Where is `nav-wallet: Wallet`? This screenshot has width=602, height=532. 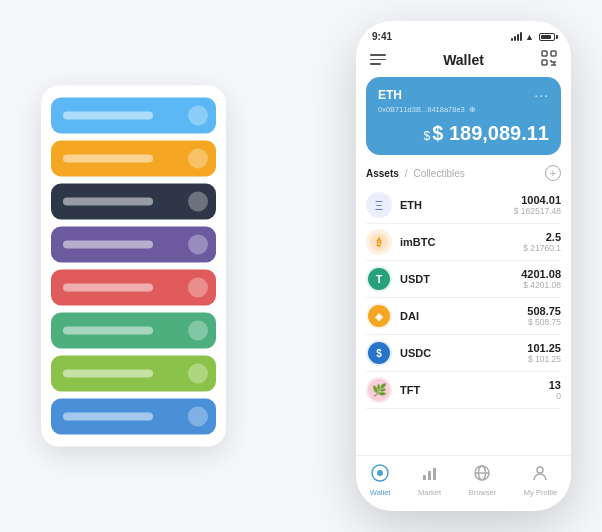 nav-wallet: Wallet is located at coordinates (380, 480).